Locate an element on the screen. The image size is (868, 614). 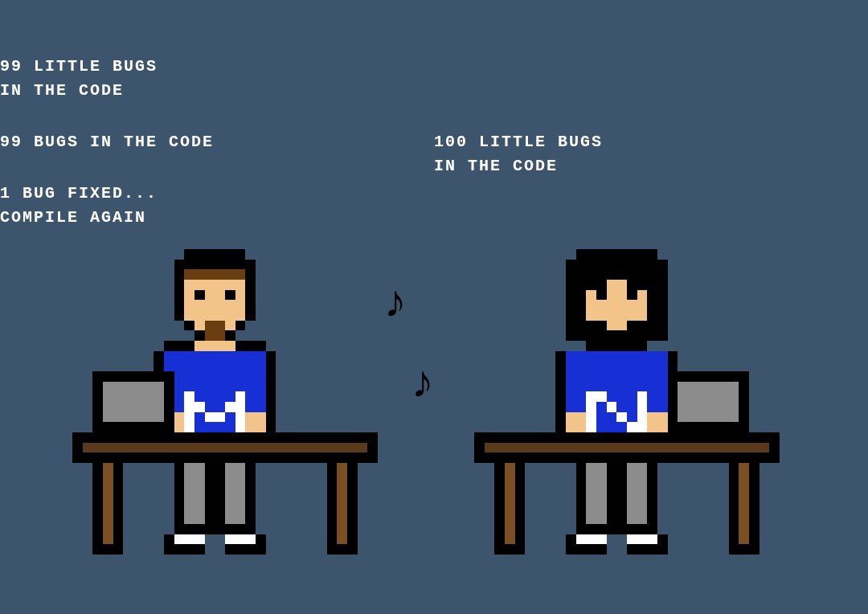
caption-left-2: 99 BUGS IN THE CODE is located at coordinates (217, 142).